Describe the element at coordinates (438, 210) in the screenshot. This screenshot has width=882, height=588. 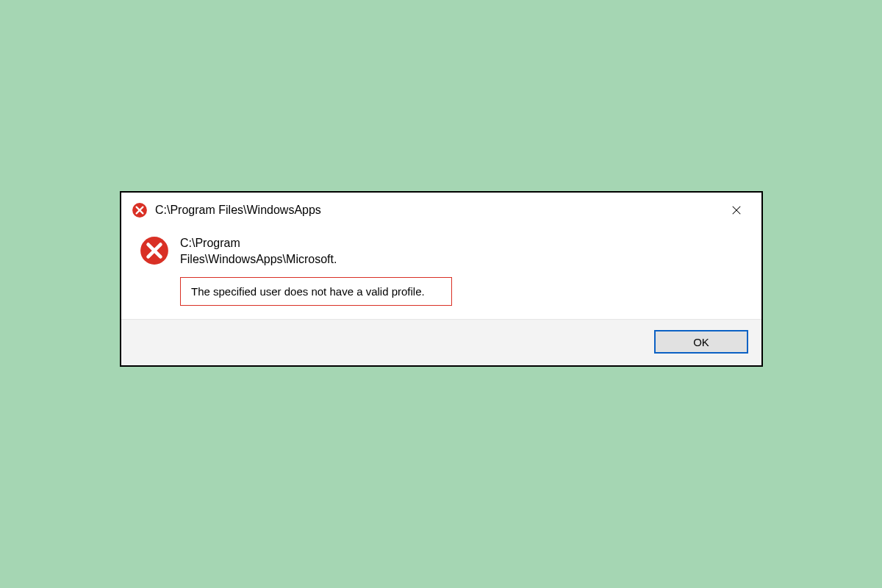
I see `dialog-title: C:\Program Files\WindowsApps` at that location.